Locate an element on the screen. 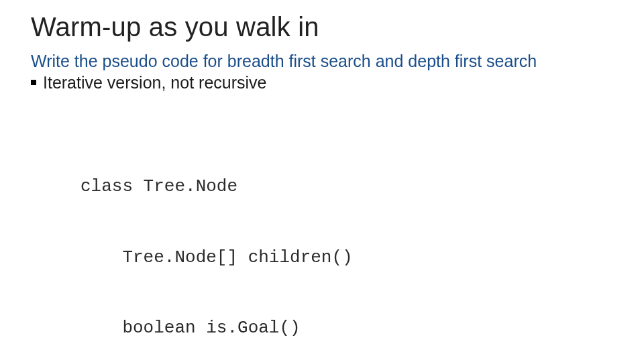 The width and height of the screenshot is (644, 362). code-line: Tree.Node[] children() is located at coordinates (347, 257).